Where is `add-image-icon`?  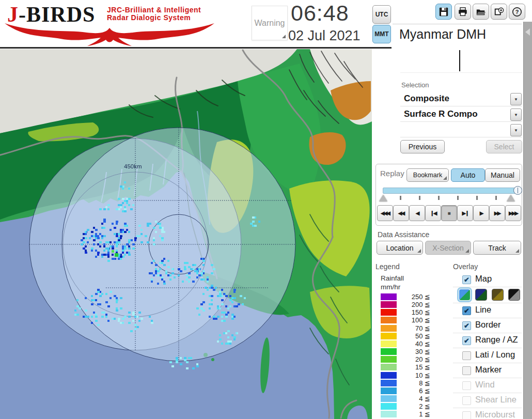
add-image-icon is located at coordinates (499, 12).